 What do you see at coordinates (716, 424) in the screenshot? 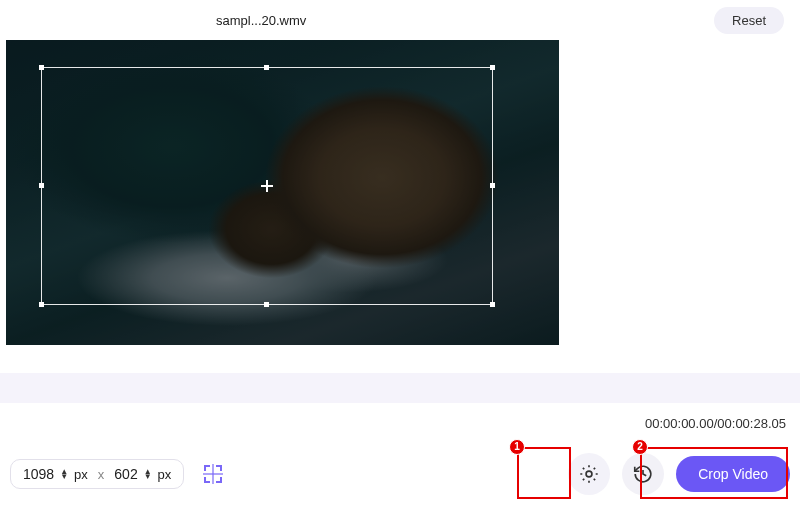
I see `time-readout: 00:00:00.00/00:00:28.05` at bounding box center [716, 424].